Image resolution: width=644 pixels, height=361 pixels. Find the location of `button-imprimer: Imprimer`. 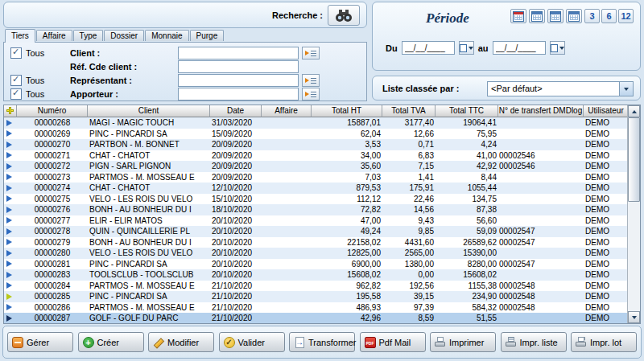

button-imprimer: Imprimer is located at coordinates (463, 343).